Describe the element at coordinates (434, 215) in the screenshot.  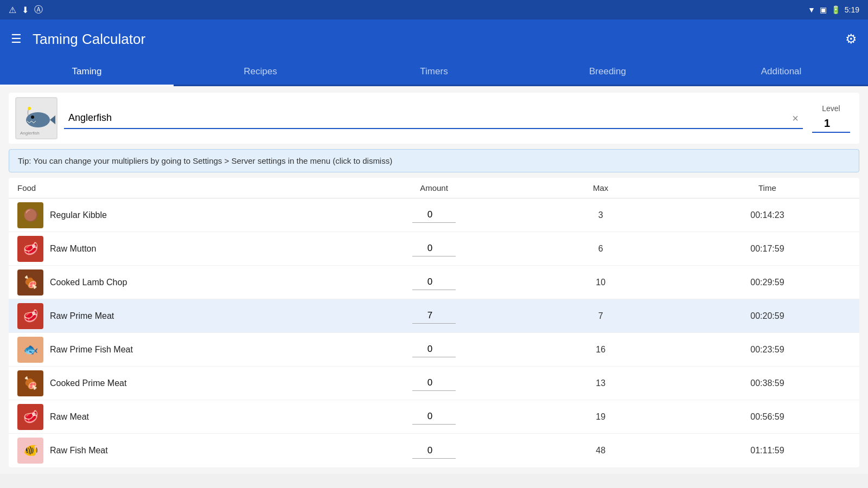
I see `table-row: 🟤 Regular Kibble 3 00:14:23` at that location.